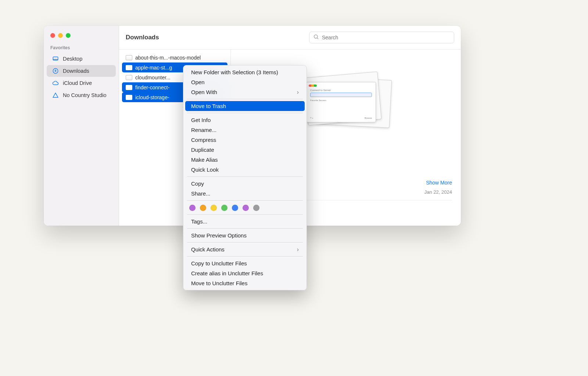 The width and height of the screenshot is (588, 376). Describe the element at coordinates (153, 78) in the screenshot. I see `file-name: cloudmounter...` at that location.